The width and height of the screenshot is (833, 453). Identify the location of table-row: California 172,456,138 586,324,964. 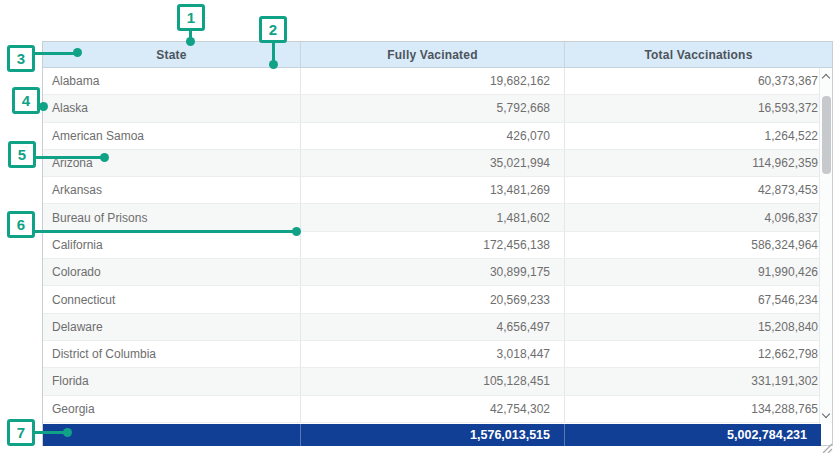
(438, 246).